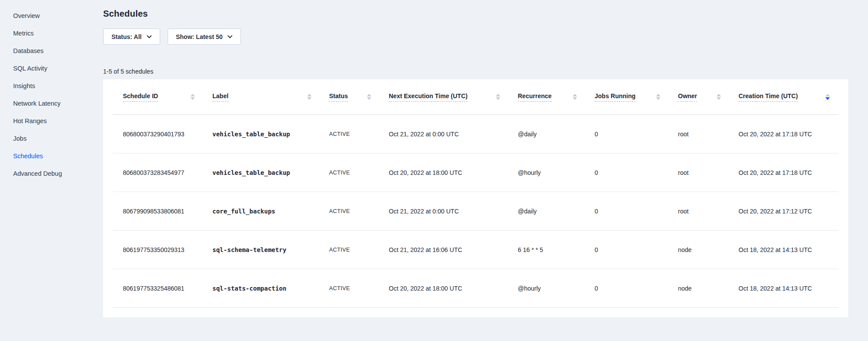  I want to click on status-filter-dropdown: Status: All, so click(132, 37).